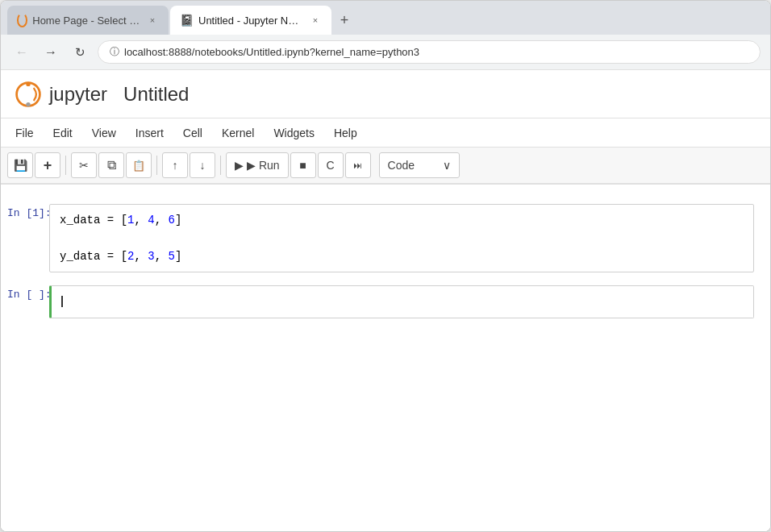 The height and width of the screenshot is (532, 771). Describe the element at coordinates (251, 20) in the screenshot. I see `tab-notebook: 📓 Untitled - Jupyter Notebook ×` at that location.